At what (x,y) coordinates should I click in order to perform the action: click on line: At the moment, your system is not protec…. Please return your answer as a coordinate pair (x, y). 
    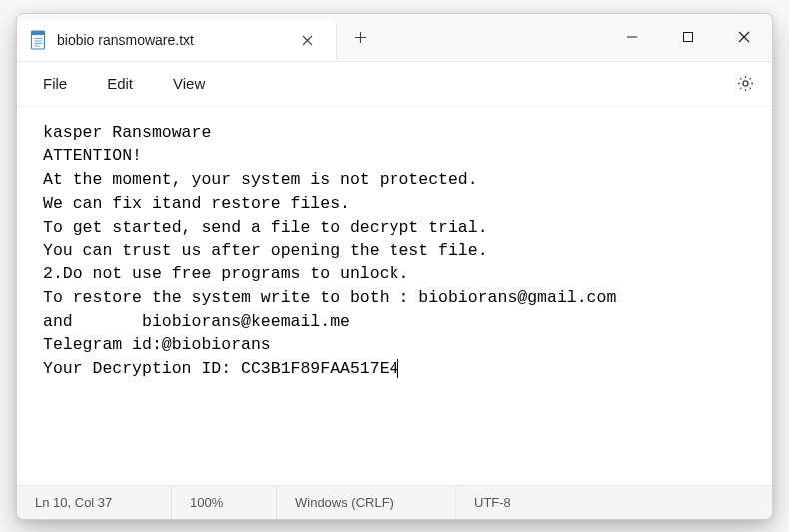
    Looking at the image, I should click on (261, 180).